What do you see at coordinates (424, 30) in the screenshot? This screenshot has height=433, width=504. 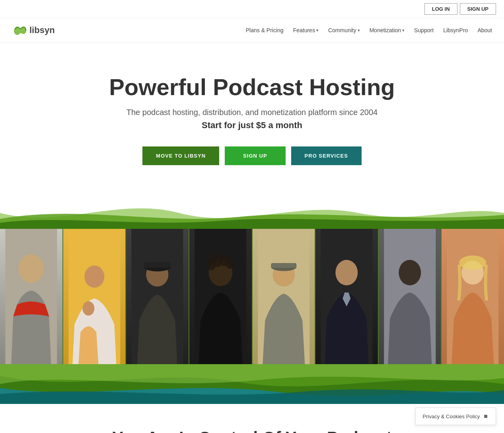 I see `nav-support-link: Support` at bounding box center [424, 30].